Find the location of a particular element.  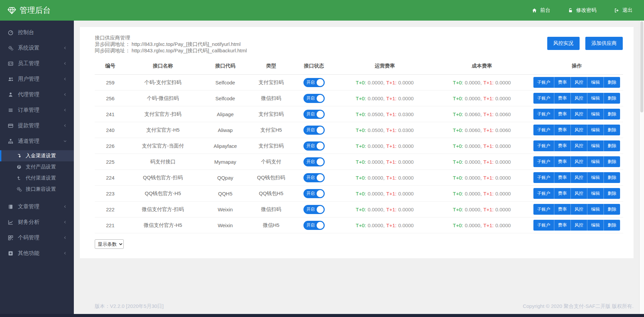

scrollbar-thumb is located at coordinates (642, 67).